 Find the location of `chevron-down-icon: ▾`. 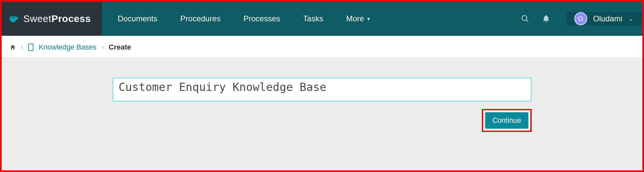

chevron-down-icon: ▾ is located at coordinates (369, 19).